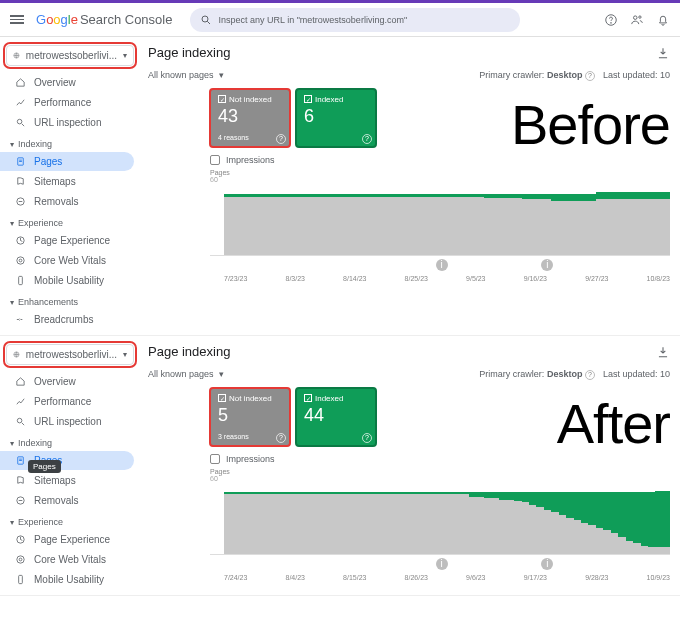  I want to click on indexed-card: ✓Indexed 6 ?, so click(336, 118).